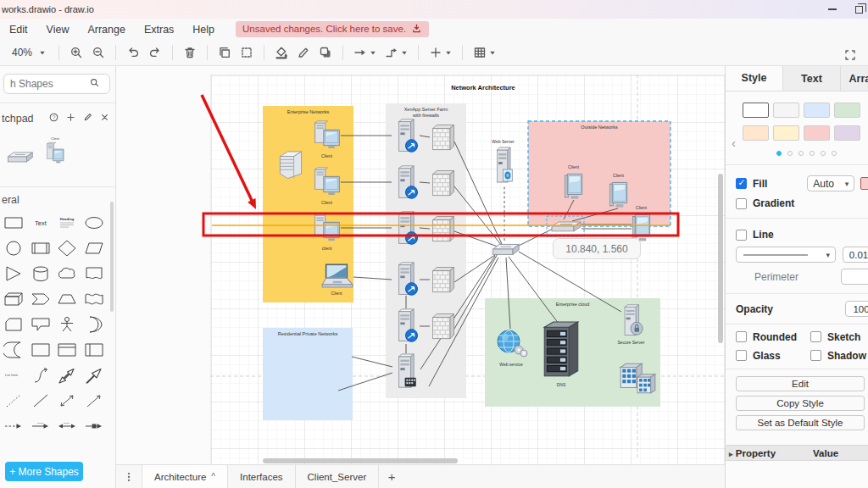 The image size is (868, 488). I want to click on copy-style-button: Copy Style, so click(800, 403).